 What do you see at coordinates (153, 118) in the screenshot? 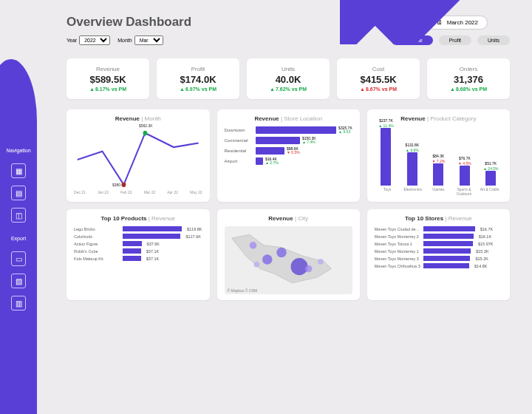
I see `card-title-sub: Month` at bounding box center [153, 118].